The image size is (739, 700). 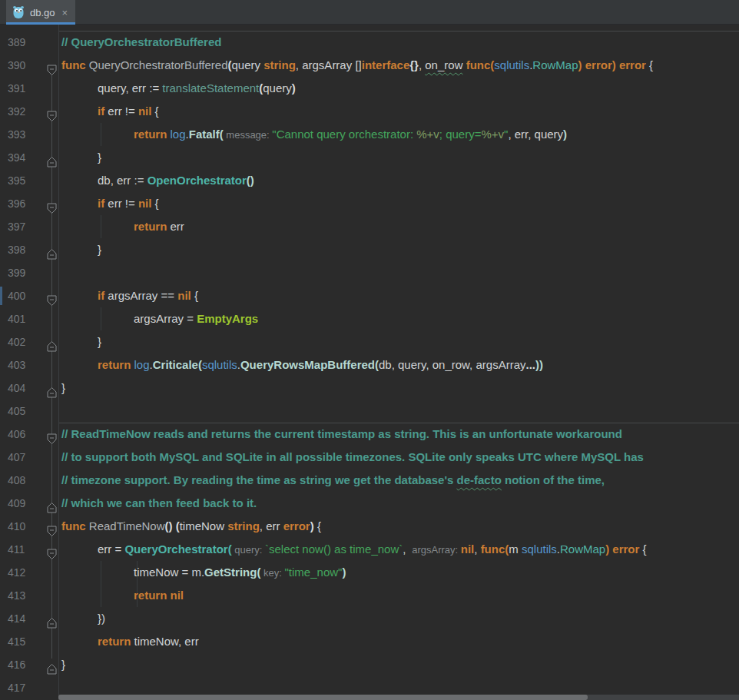 I want to click on token-str: "Cannot query orchestrator:, so click(x=344, y=134).